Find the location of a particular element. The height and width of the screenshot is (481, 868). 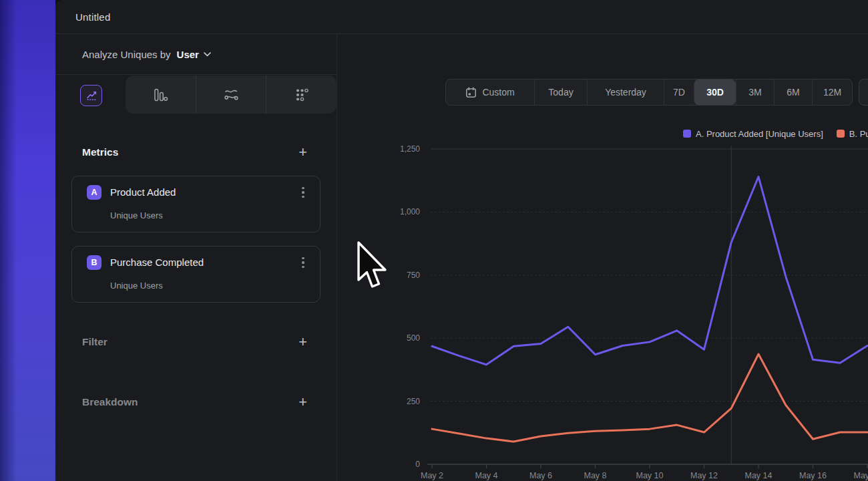

legend-item-b: B. Purchase Completed [Unique Users] is located at coordinates (852, 134).